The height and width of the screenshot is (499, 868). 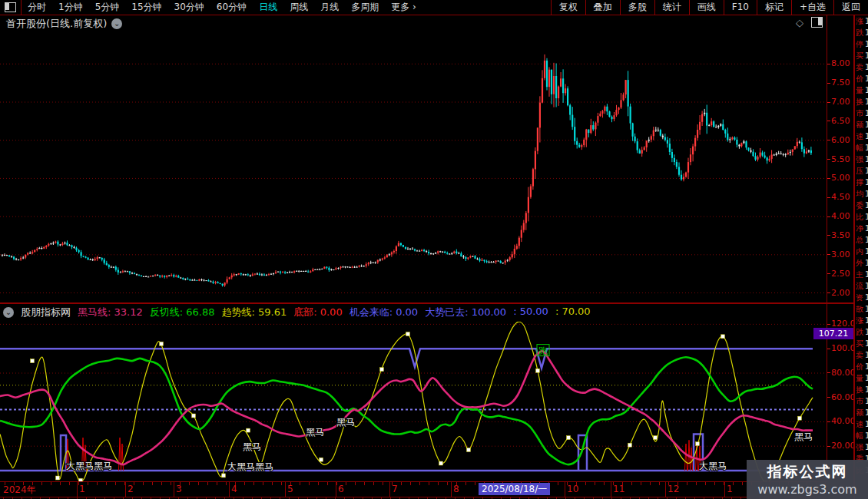 I want to click on tab-月线: 月线, so click(x=330, y=8).